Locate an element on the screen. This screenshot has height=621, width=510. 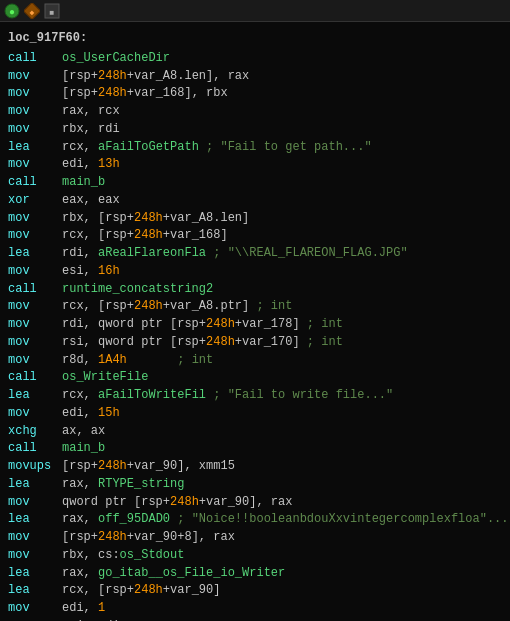
op-5: rbx, rdi is located at coordinates (91, 130).